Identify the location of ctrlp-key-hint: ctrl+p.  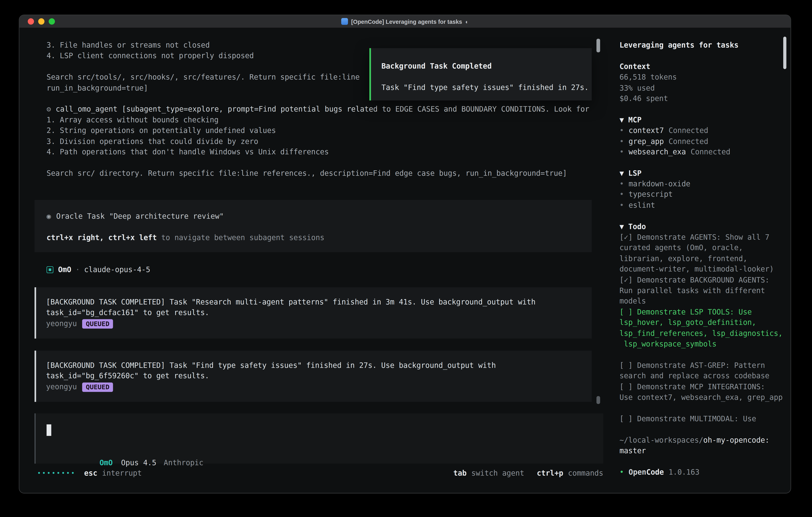
(550, 473).